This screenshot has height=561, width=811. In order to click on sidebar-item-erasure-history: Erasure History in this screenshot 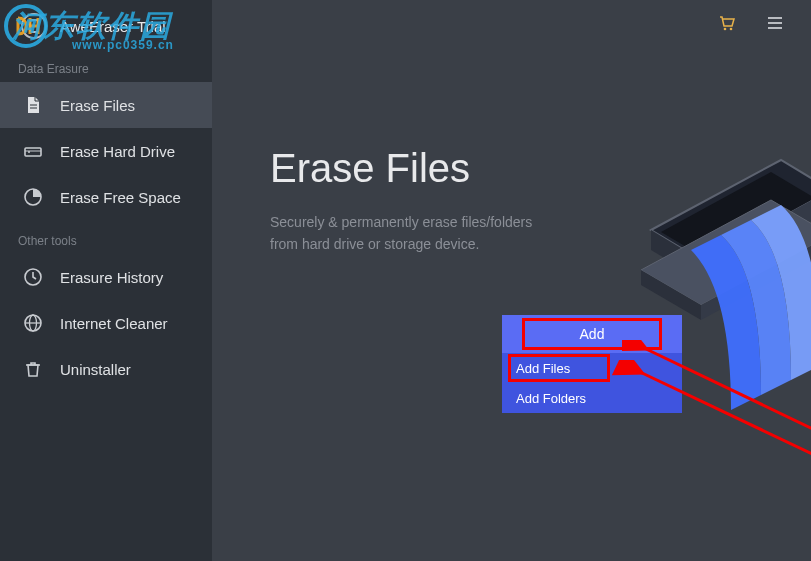, I will do `click(106, 277)`.